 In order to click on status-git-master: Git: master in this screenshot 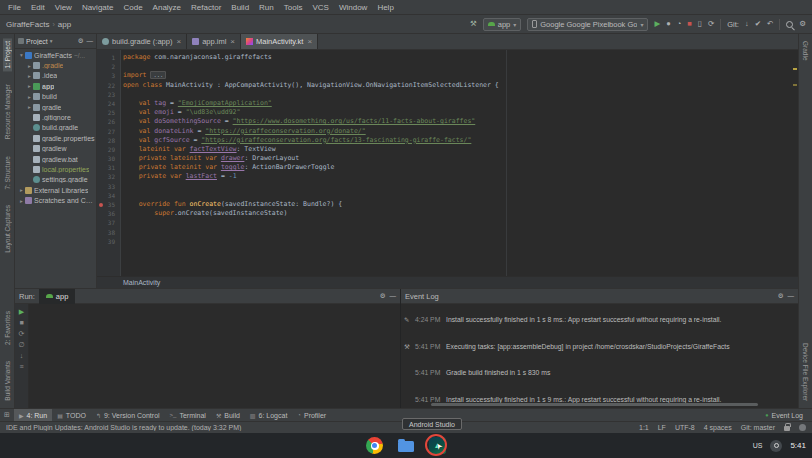, I will do `click(758, 428)`.